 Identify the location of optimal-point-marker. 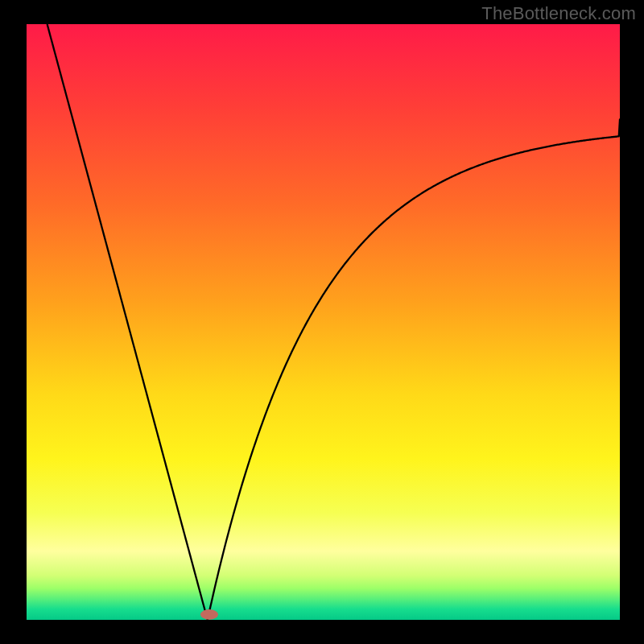
(209, 615).